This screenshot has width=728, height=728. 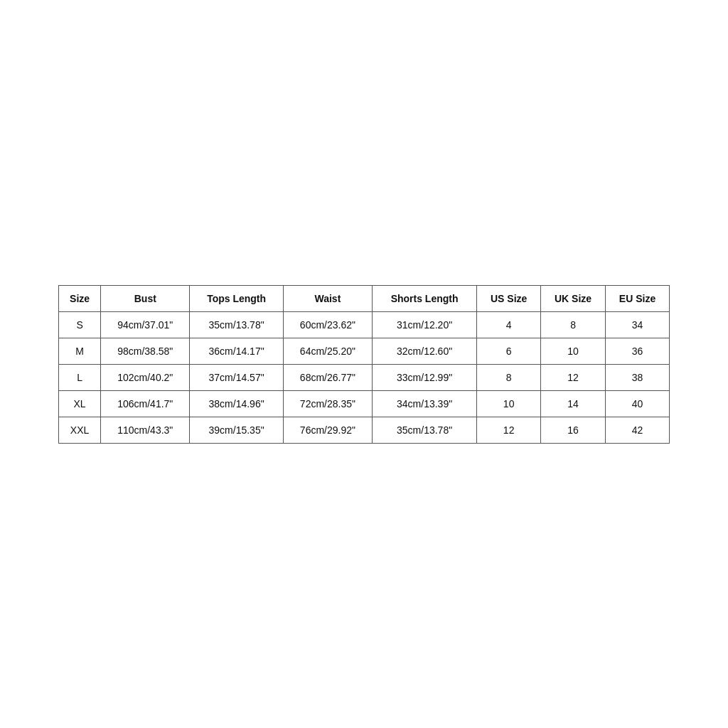 What do you see at coordinates (573, 429) in the screenshot?
I see `cell-uk_size: 16` at bounding box center [573, 429].